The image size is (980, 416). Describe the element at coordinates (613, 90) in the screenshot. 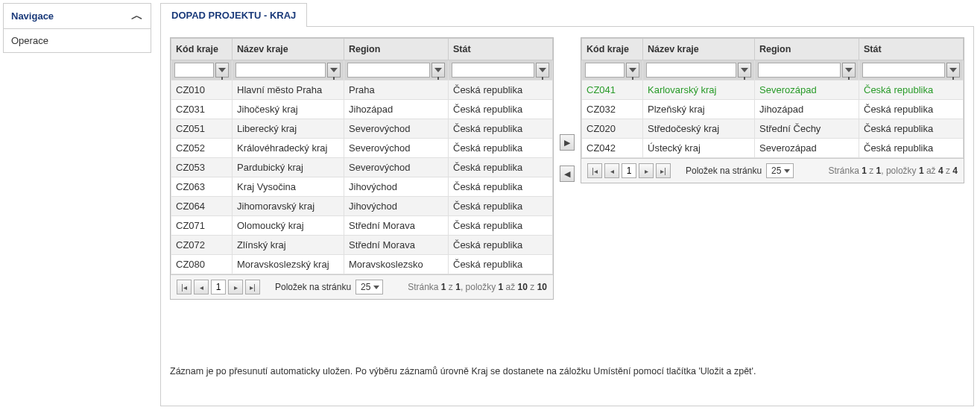

I see `cell-code: CZ041` at that location.